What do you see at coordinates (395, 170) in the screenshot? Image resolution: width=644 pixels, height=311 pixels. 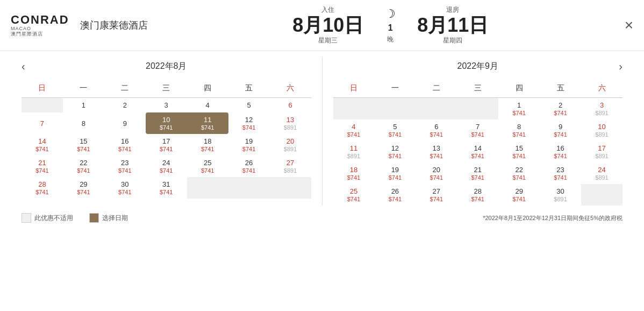 I see `day-number: 19` at bounding box center [395, 170].